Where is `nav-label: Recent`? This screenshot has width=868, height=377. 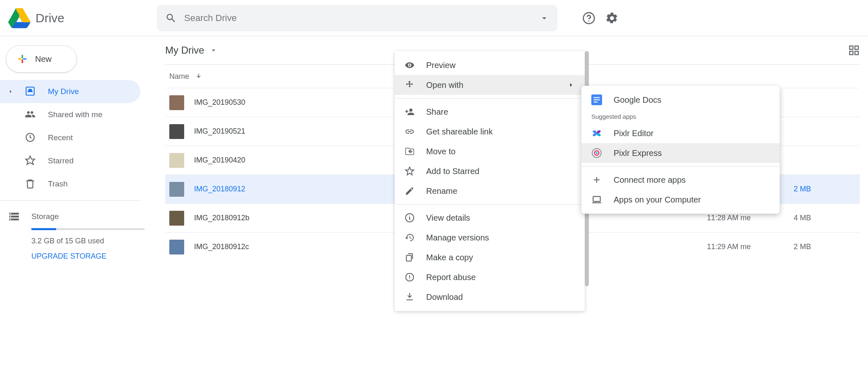 nav-label: Recent is located at coordinates (60, 138).